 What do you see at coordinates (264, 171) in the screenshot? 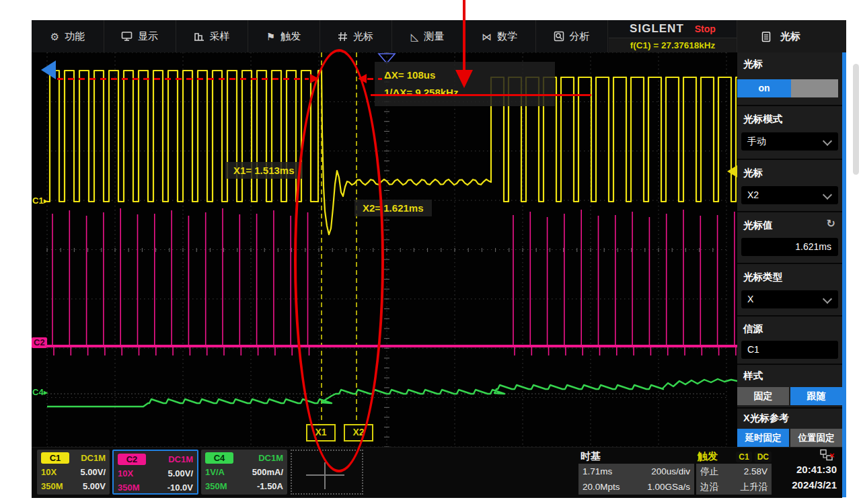
I see `cursor-x1-readout: X1= 1.513ms` at bounding box center [264, 171].